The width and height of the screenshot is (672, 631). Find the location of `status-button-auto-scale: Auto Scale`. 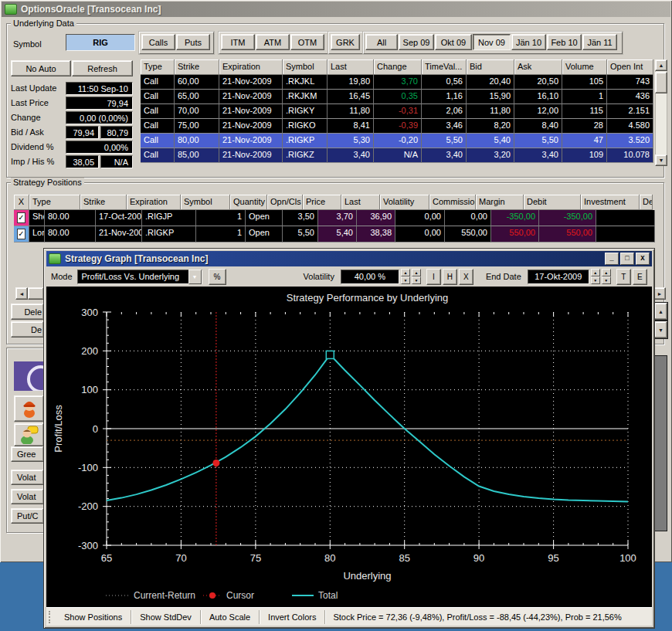

status-button-auto-scale: Auto Scale is located at coordinates (230, 617).